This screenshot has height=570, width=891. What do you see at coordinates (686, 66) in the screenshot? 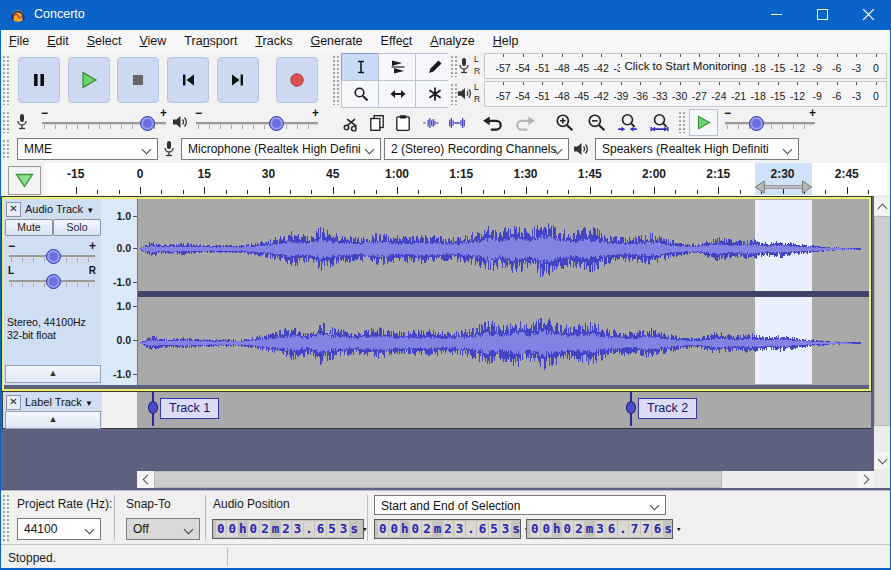
I see `recording-meter-scale: -57-54-51-48-45-42-39-36-33-30-27-24-21-…` at bounding box center [686, 66].